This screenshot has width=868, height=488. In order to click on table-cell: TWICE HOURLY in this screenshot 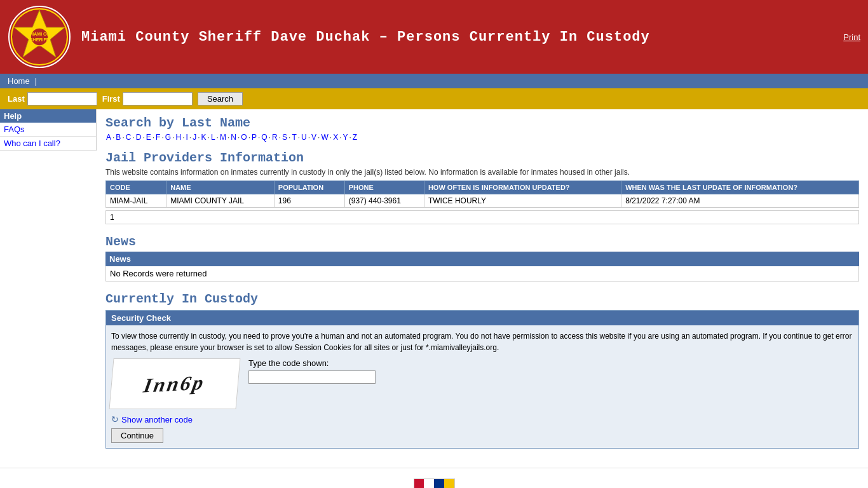, I will do `click(522, 201)`.